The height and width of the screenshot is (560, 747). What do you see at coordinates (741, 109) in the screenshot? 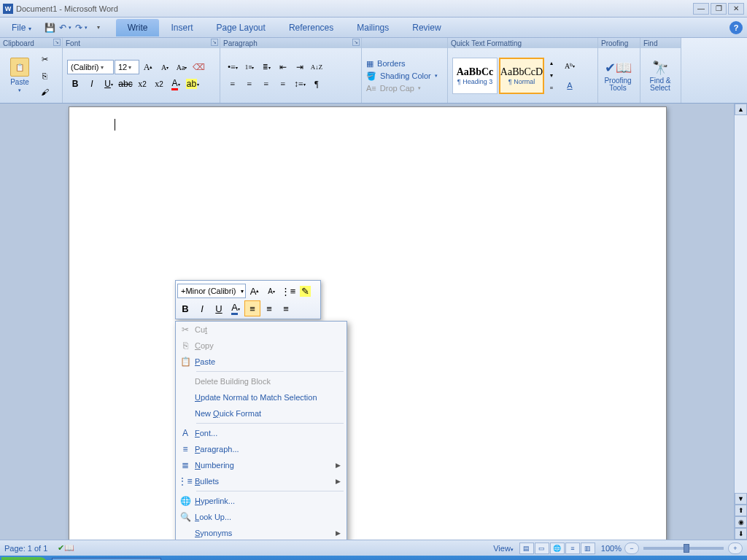
I see `scroll-up-icon: ▲` at bounding box center [741, 109].